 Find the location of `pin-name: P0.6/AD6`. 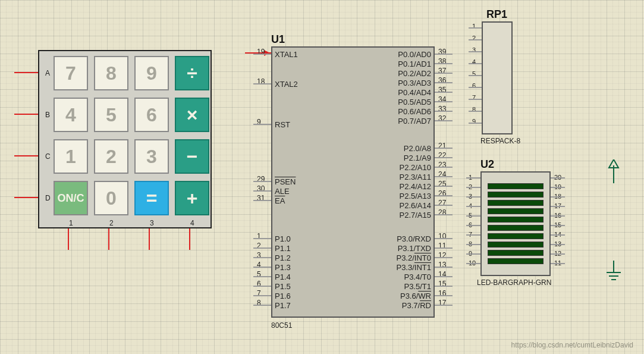

pin-name: P0.6/AD6 is located at coordinates (414, 112).